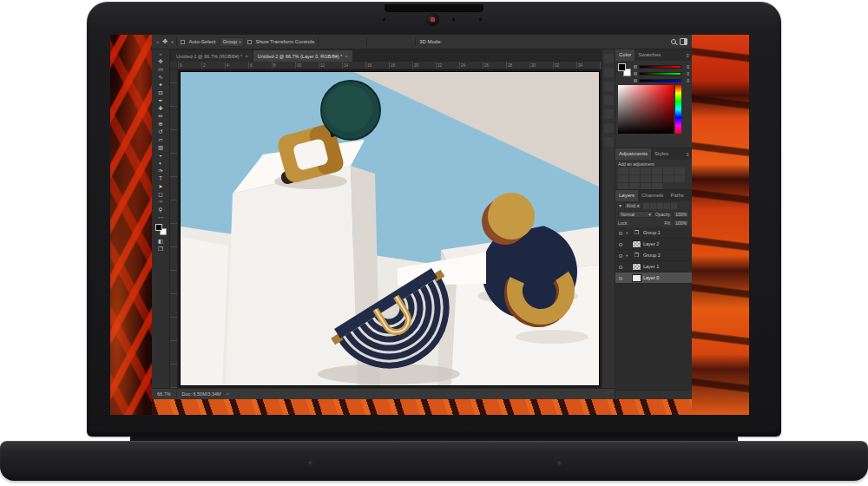 This screenshot has height=486, width=868. I want to click on options-collapse-icon: », so click(158, 42).